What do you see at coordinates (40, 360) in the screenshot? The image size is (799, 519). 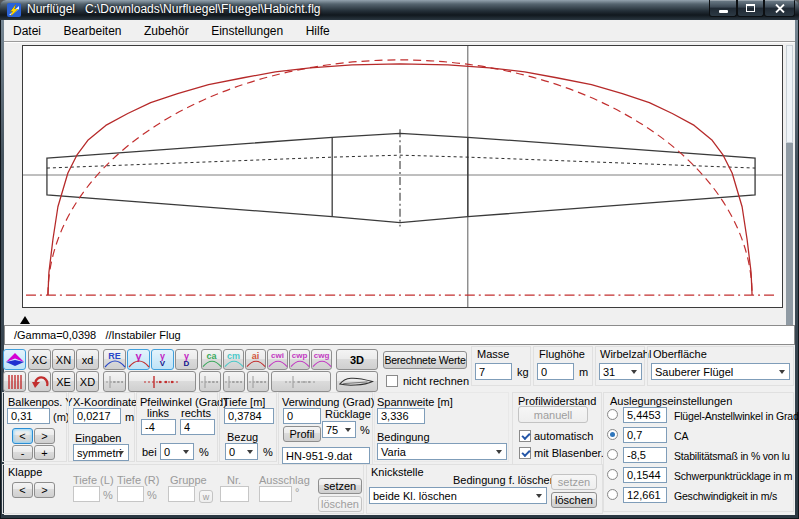 I see `xc-button: XC` at bounding box center [40, 360].